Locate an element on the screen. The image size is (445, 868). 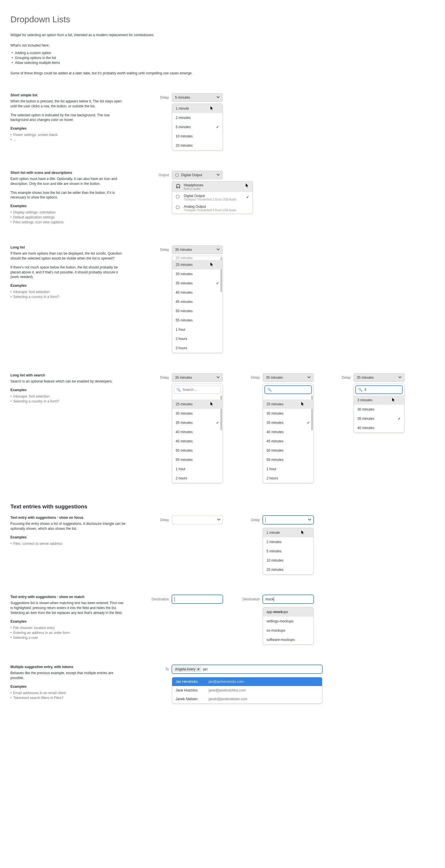
output-dropdown-button: 🖵 Digital Output is located at coordinates (197, 175).